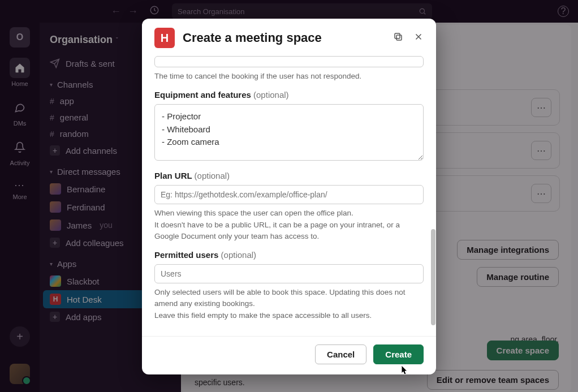 This screenshot has width=578, height=392. Describe the element at coordinates (289, 95) in the screenshot. I see `equipment-label: Equipment and features (optional)` at that location.